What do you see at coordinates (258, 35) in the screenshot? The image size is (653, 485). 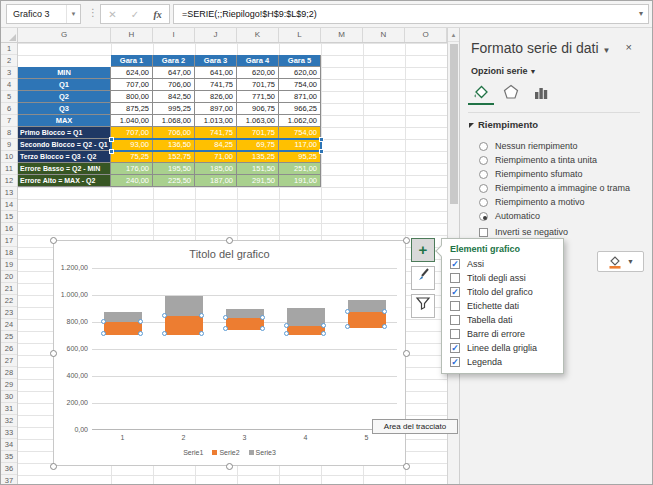 I see `column-header: K` at bounding box center [258, 35].